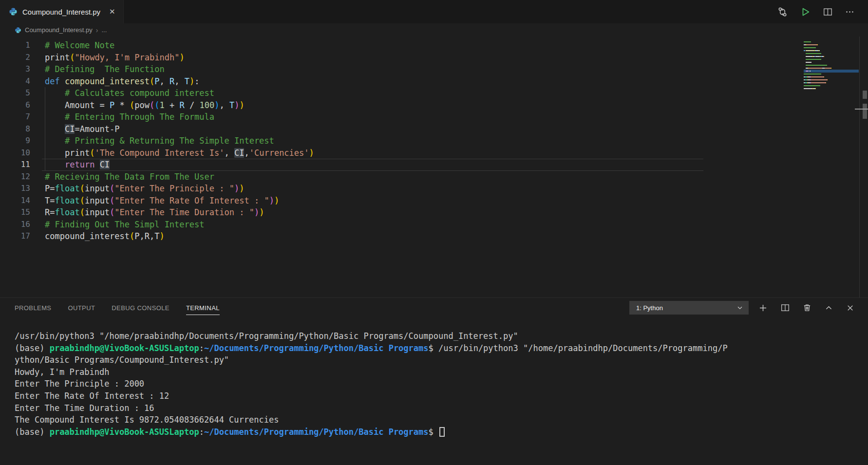 This screenshot has width=868, height=465. What do you see at coordinates (15, 141) in the screenshot?
I see `line-number: 9` at bounding box center [15, 141].